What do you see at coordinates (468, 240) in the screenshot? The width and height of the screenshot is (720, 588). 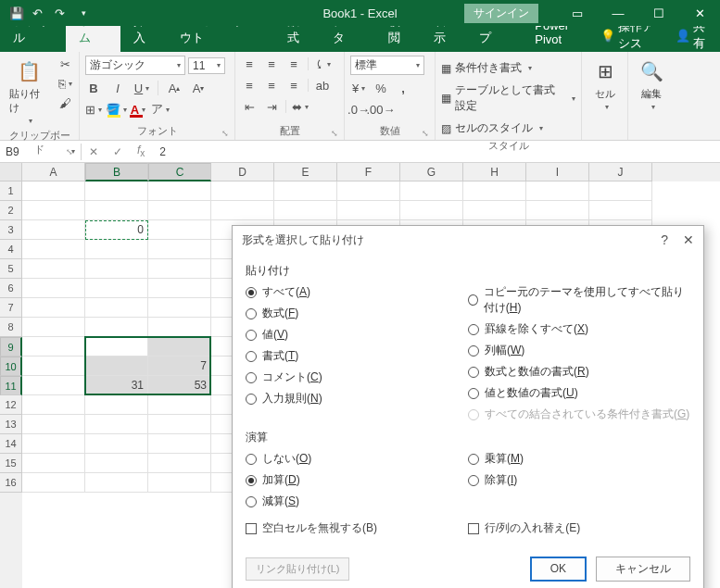 I see `dialog-titlebar: 形式を選択して貼り付け ? ✕` at bounding box center [468, 240].